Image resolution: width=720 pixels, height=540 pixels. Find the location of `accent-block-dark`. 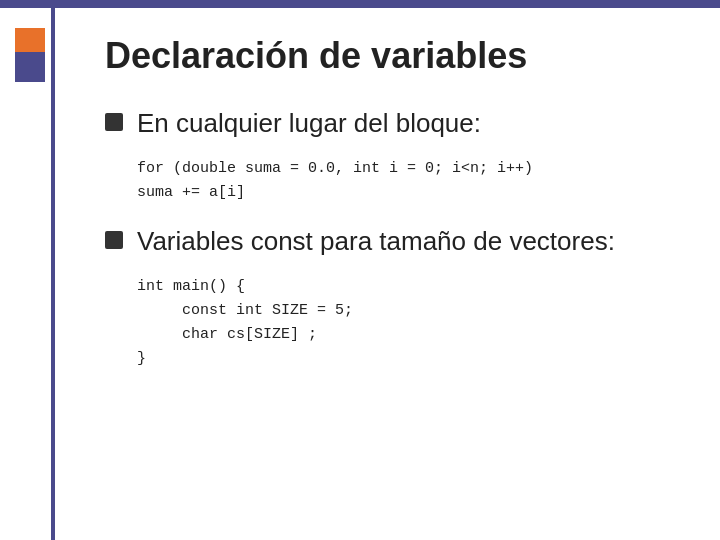

accent-block-dark is located at coordinates (30, 67).